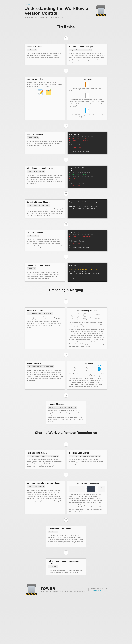 The image size is (132, 644). What do you see at coordinates (87, 209) in the screenshot?
I see `terminal-output: $ git commit -m "Updated about page" [ma…` at bounding box center [87, 209].